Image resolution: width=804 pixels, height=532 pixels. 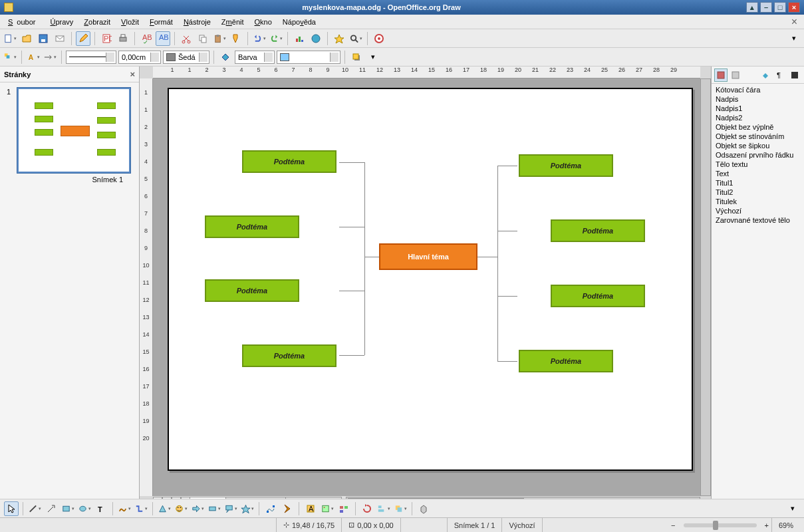 What do you see at coordinates (276, 39) in the screenshot?
I see `redo-button` at bounding box center [276, 39].